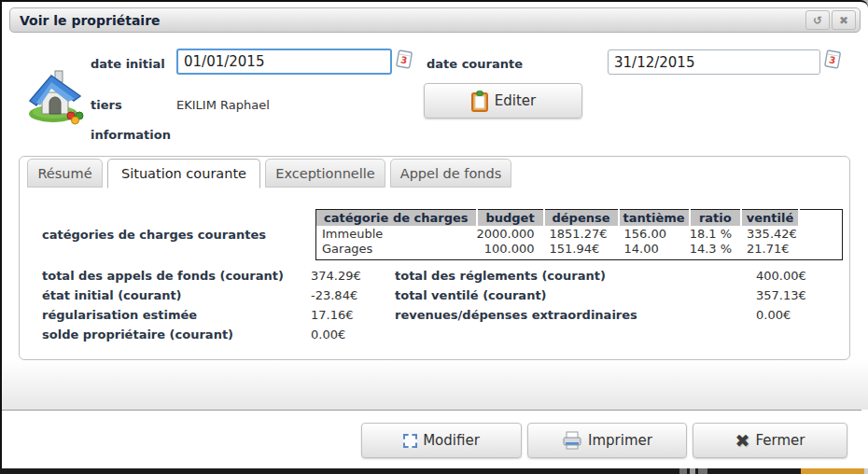  Describe the element at coordinates (572, 440) in the screenshot. I see `printer-icon` at that location.